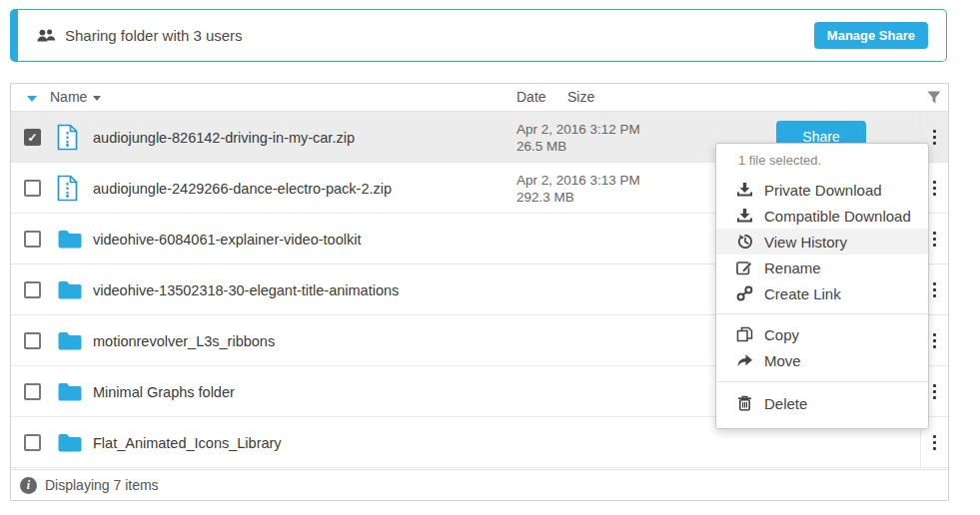 This screenshot has height=515, width=980. What do you see at coordinates (822, 162) in the screenshot?
I see `selection-status: 1 file selected.` at bounding box center [822, 162].